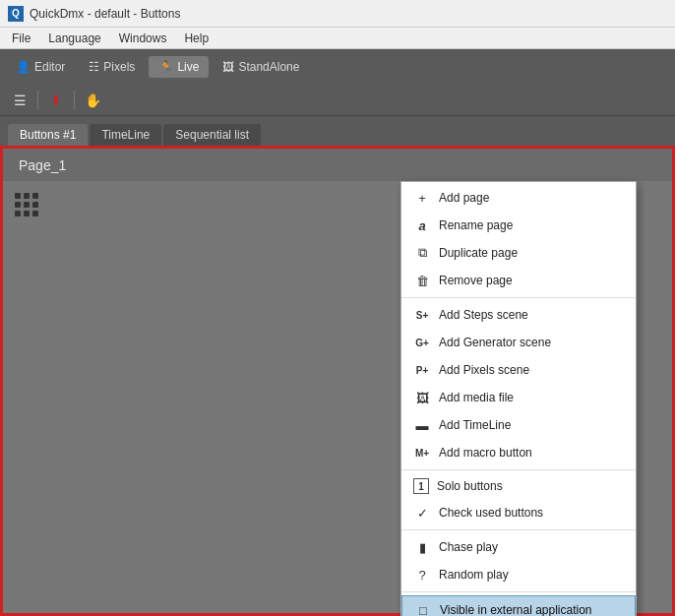  What do you see at coordinates (519, 606) in the screenshot?
I see `ctx-visible-external: □ Visible in external application` at bounding box center [519, 606].